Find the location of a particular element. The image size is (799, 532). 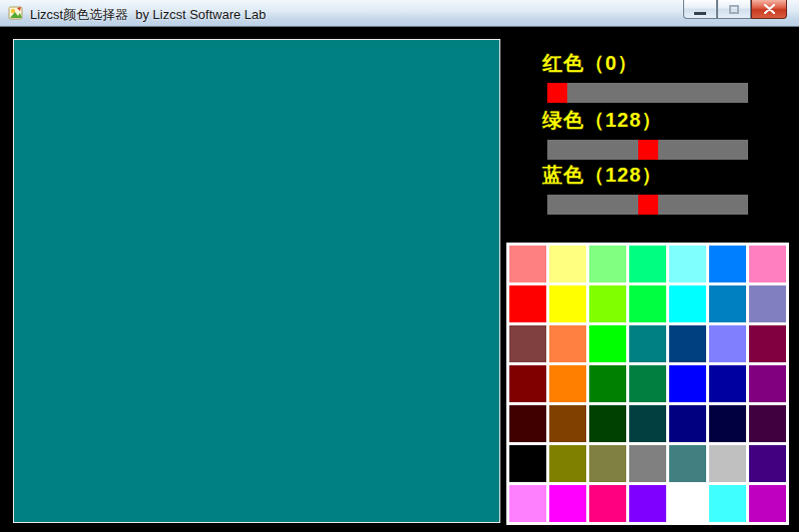

maximize-icon is located at coordinates (734, 10).